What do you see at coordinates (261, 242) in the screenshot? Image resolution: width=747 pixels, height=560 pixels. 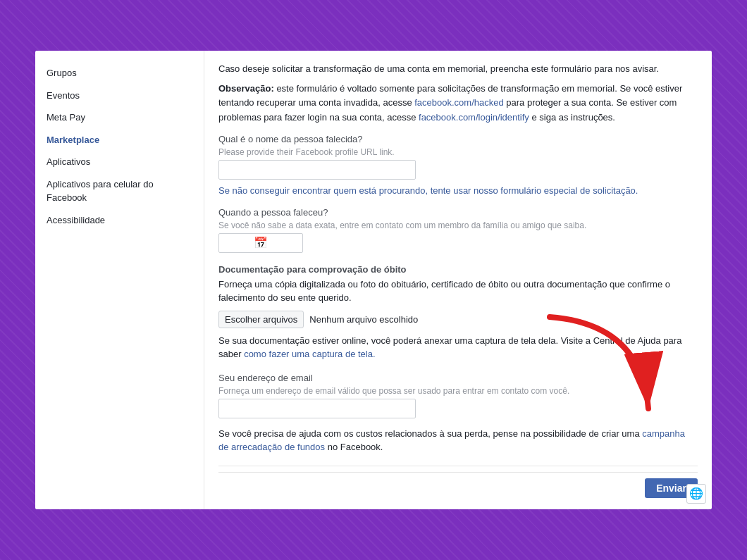 I see `calendar-icon: 📅` at bounding box center [261, 242].